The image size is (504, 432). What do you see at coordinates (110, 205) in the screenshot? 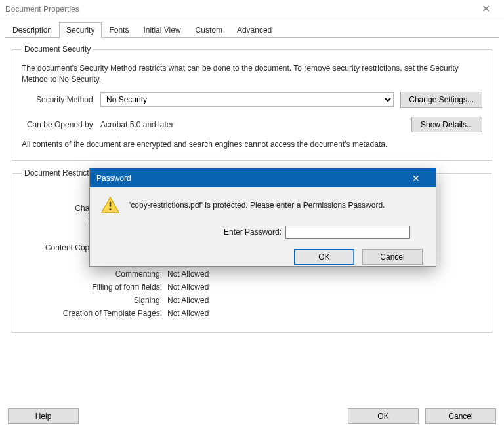
I see `warning-icon` at bounding box center [110, 205].